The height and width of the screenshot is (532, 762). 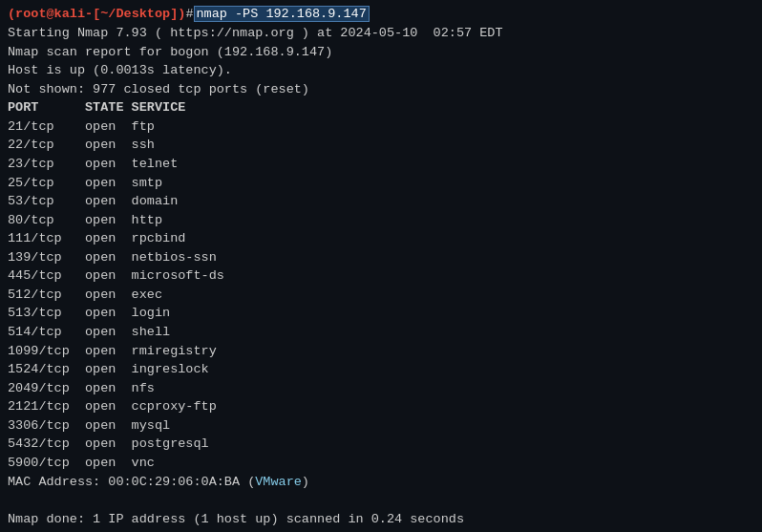 What do you see at coordinates (381, 500) in the screenshot?
I see `output-line` at bounding box center [381, 500].